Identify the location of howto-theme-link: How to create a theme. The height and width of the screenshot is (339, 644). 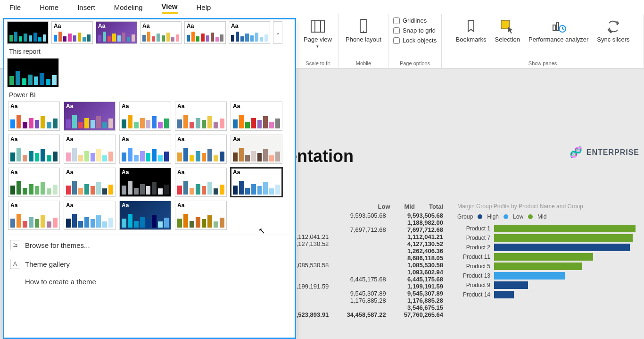
(149, 281).